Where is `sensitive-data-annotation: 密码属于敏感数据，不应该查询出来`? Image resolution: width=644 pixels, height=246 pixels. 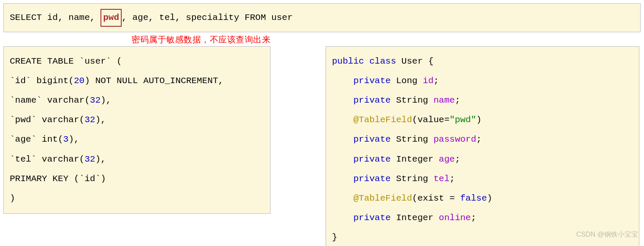 sensitive-data-annotation: 密码属于敏感数据，不应该查询出来 is located at coordinates (386, 40).